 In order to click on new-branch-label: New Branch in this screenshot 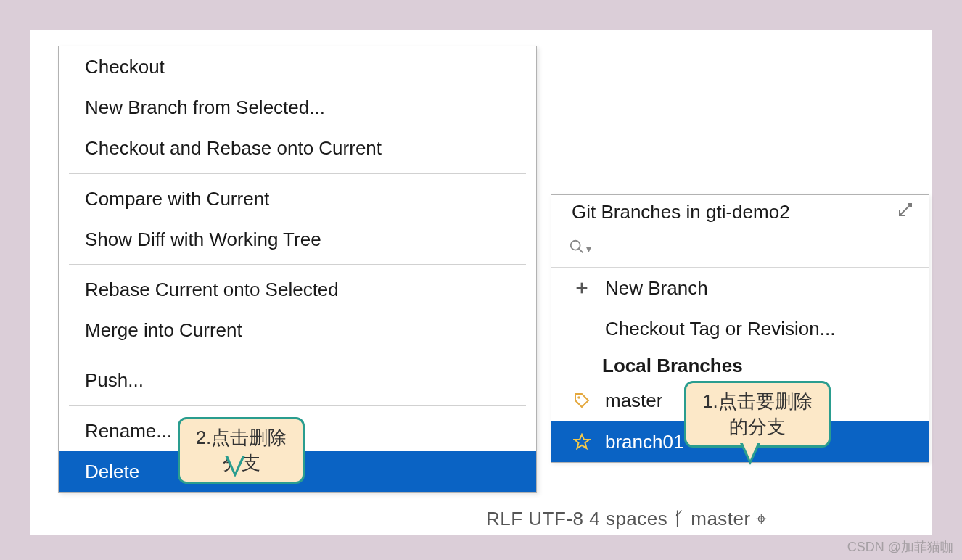, I will do `click(657, 288)`.